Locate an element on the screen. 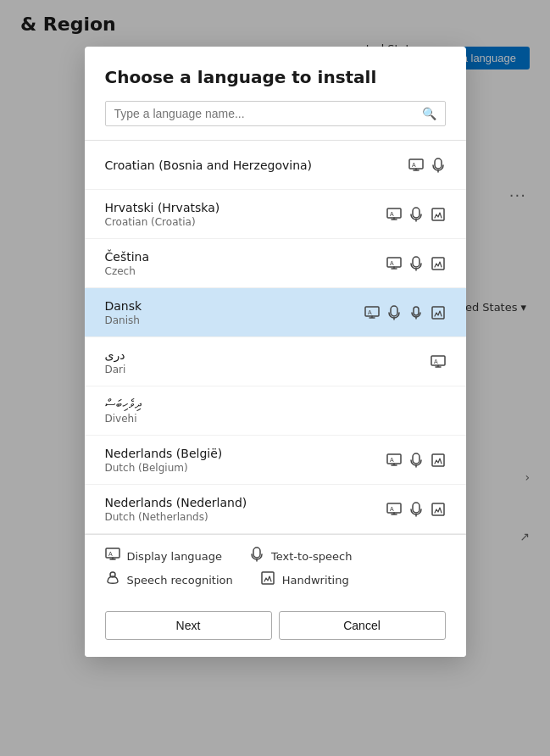  legend-row-1: A Display language Text-to-speech is located at coordinates (275, 556).